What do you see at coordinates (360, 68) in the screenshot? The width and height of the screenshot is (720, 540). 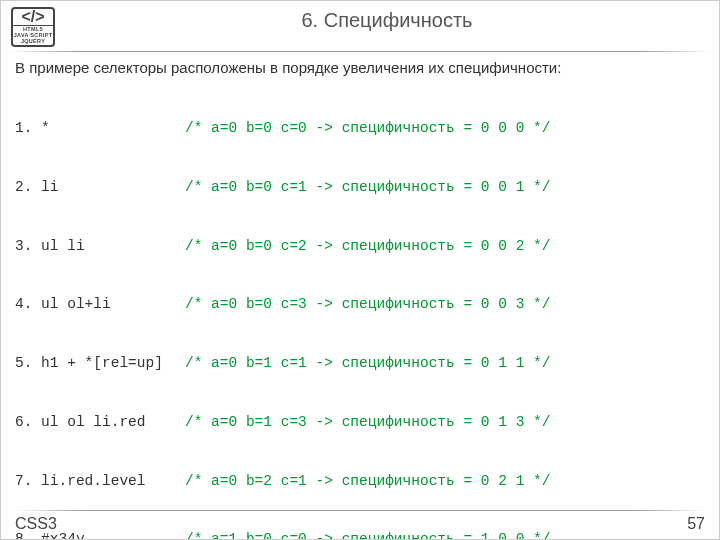 I see `intro-text: В примере селекторы расположены в порядк…` at bounding box center [360, 68].